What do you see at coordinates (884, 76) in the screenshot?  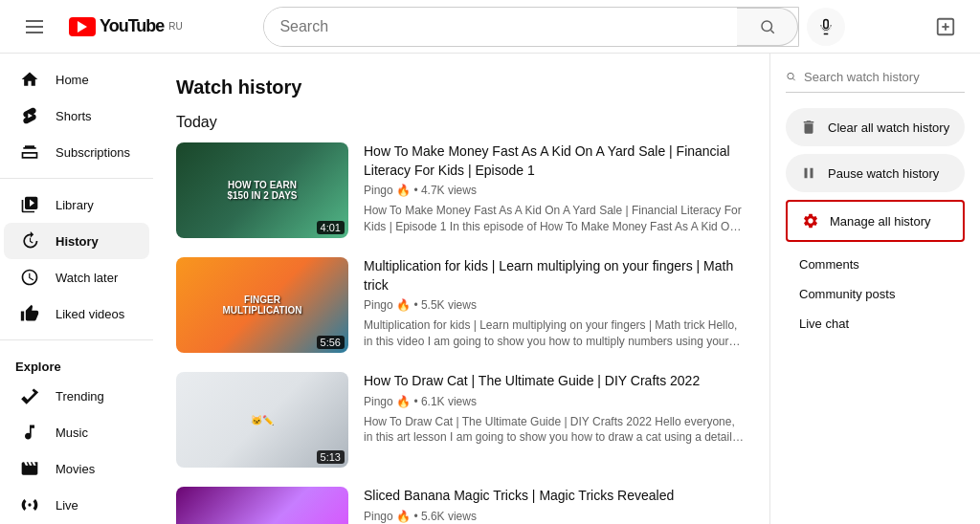 I see `search-history-input` at bounding box center [884, 76].